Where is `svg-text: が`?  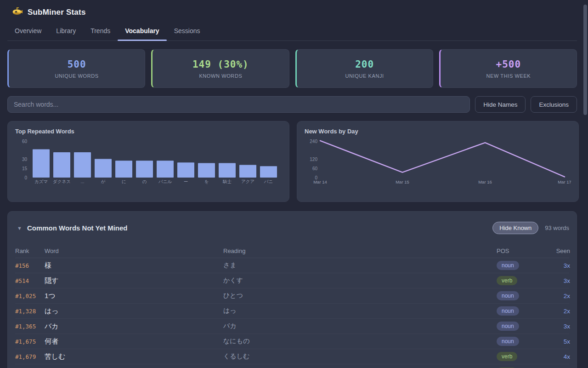
svg-text: が is located at coordinates (103, 181).